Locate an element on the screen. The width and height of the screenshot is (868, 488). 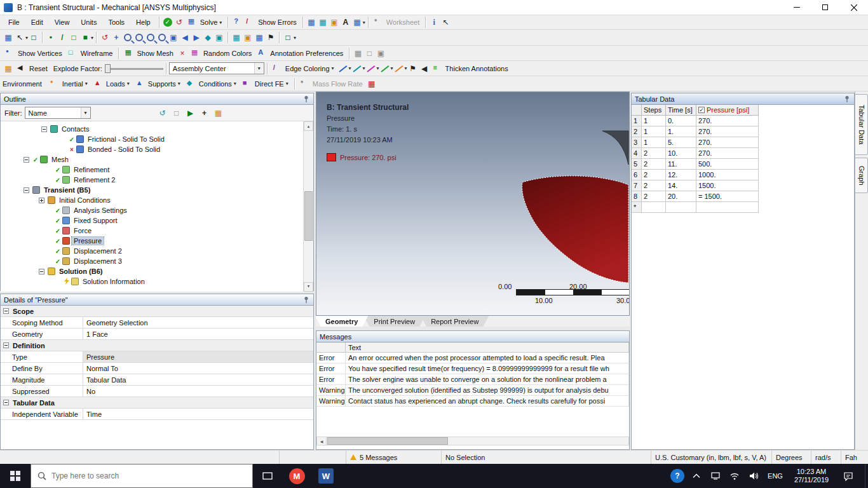
details-row: Define By Normal To is located at coordinates (157, 369).